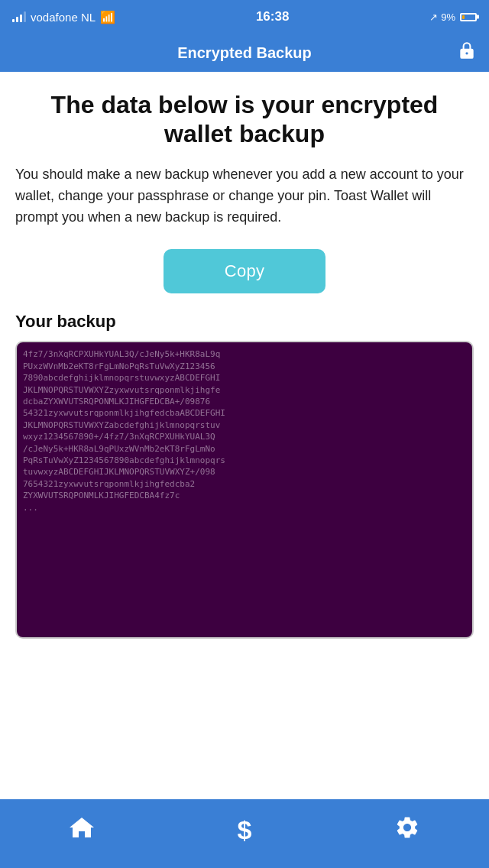 Image resolution: width=489 pixels, height=868 pixels. What do you see at coordinates (244, 834) in the screenshot?
I see `bottom-nav: $` at bounding box center [244, 834].